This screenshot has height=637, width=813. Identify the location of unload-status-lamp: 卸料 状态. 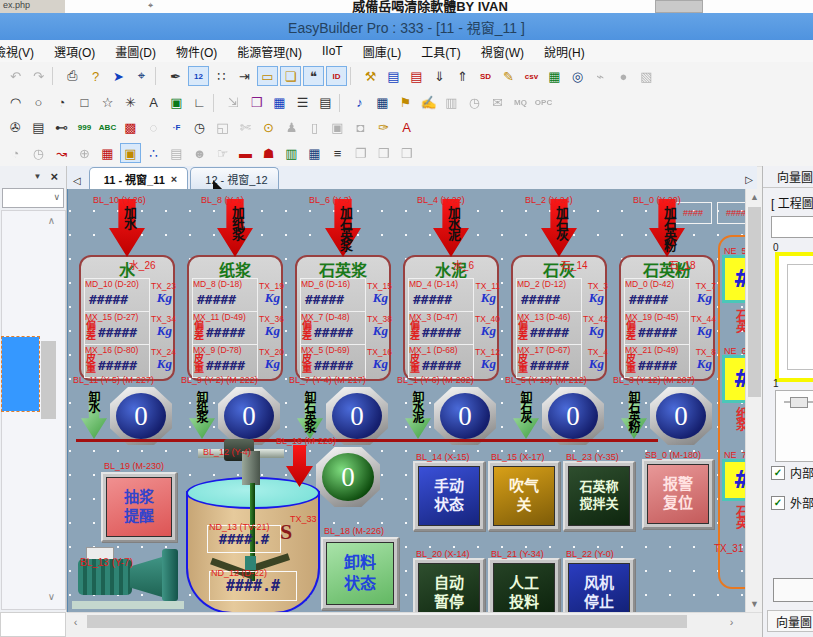
(360, 574).